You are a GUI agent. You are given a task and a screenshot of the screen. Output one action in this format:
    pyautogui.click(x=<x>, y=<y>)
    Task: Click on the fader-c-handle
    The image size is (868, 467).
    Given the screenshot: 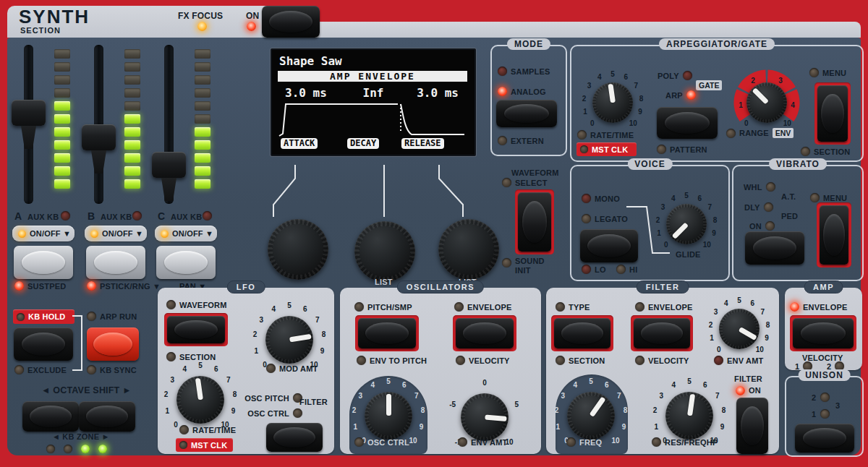 What is the action you would take?
    pyautogui.click(x=169, y=165)
    